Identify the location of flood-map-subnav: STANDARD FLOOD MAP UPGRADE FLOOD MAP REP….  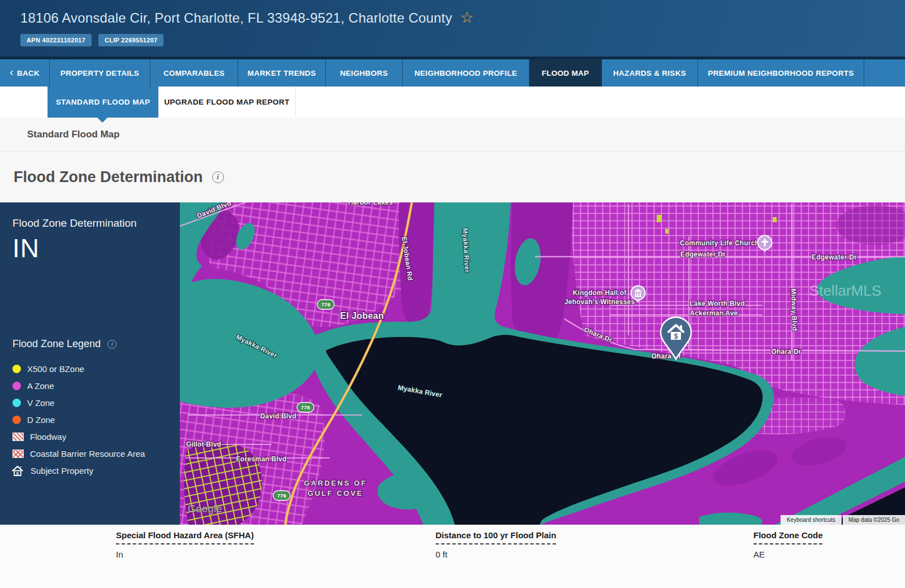
(453, 102).